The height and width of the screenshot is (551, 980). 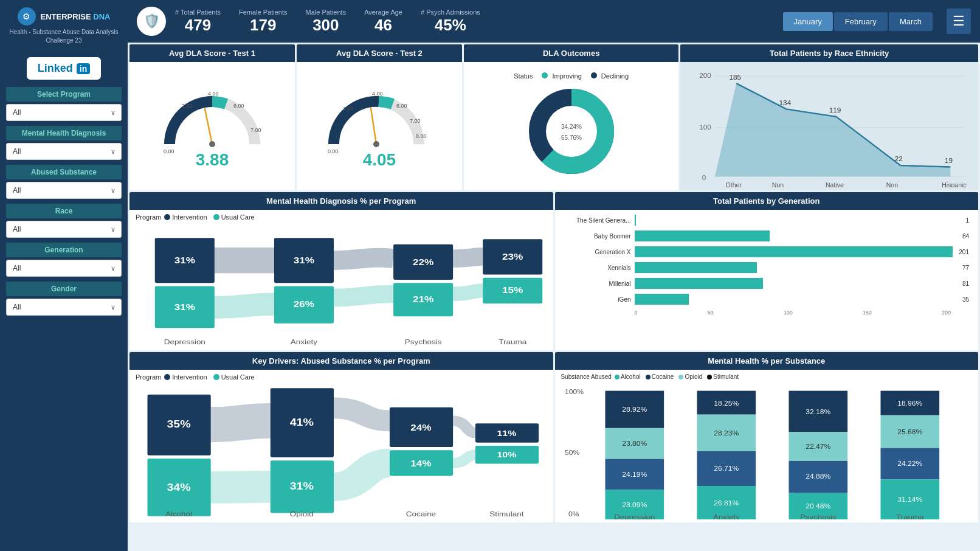 I want to click on dla-test1-card: Avg DLA Score - Test 1, so click(x=212, y=117).